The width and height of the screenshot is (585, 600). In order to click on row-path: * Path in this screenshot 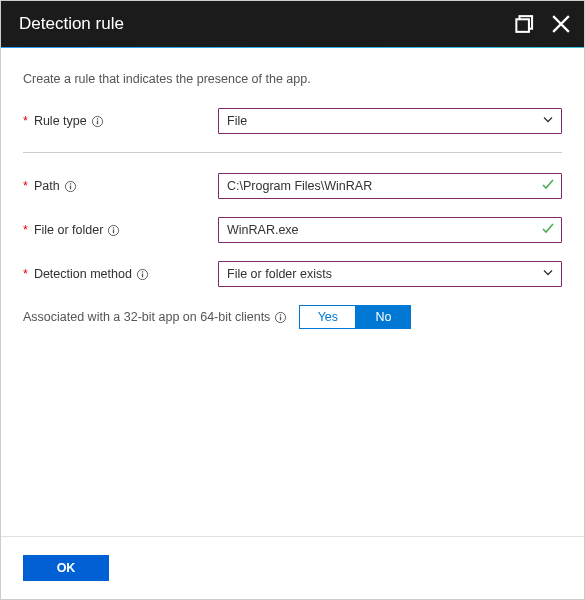, I will do `click(292, 186)`.